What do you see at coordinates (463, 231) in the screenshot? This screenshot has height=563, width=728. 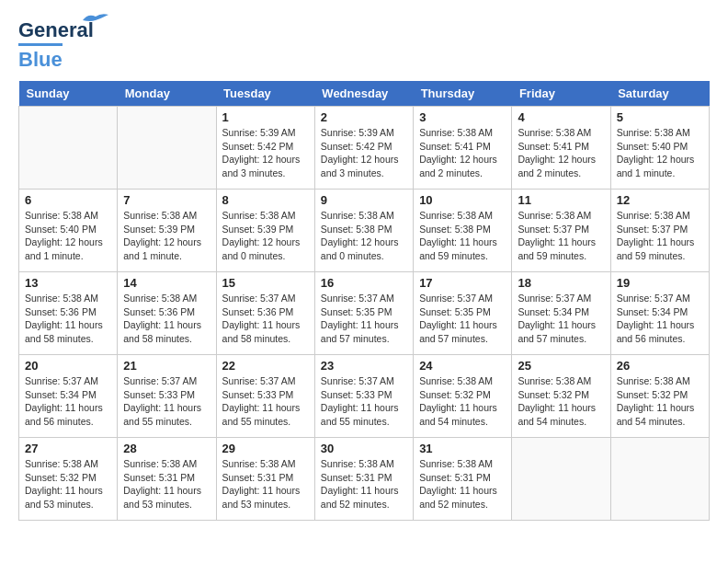 I see `calendar-cell: 10Sunrise: 5:38 AM Sunset: 5:38 PM Dayli…` at bounding box center [463, 231].